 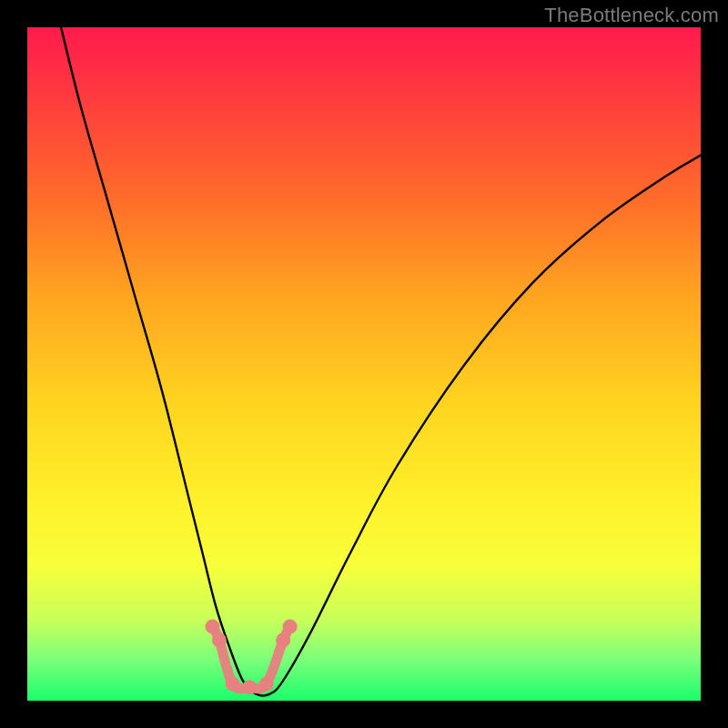 I want to click on watermark-text: TheBottleneck.com, so click(x=632, y=15).